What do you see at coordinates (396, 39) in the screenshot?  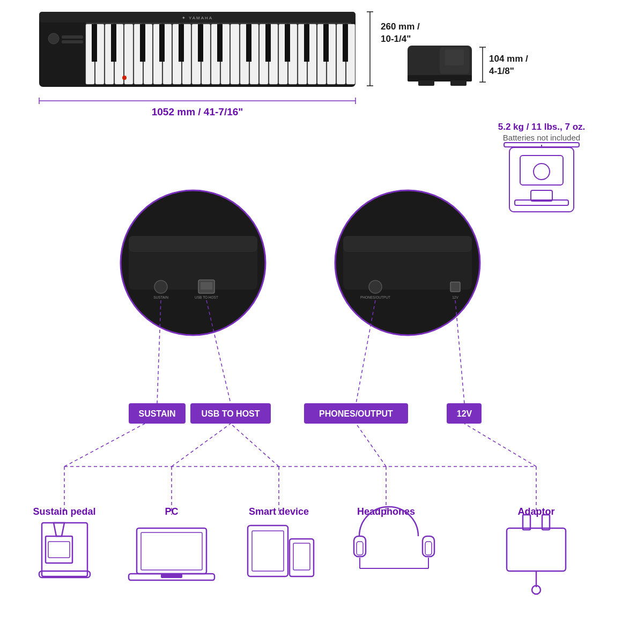 I see `svg-text: 10-1/4"` at bounding box center [396, 39].